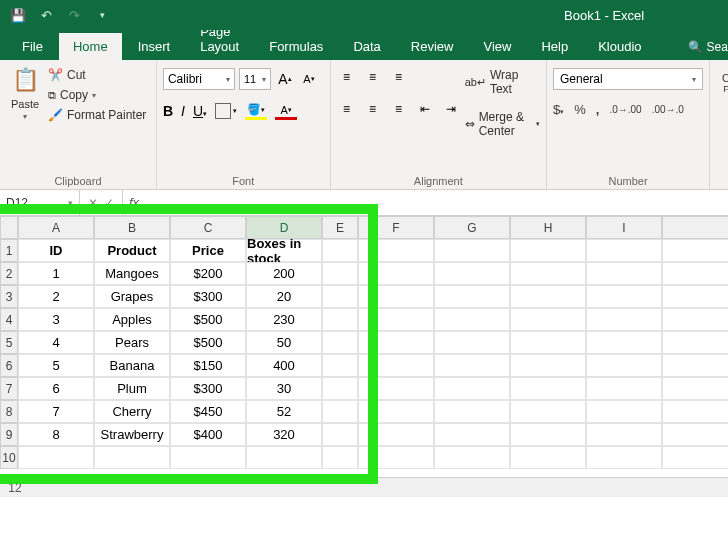 The image size is (728, 546). I want to click on decrease-decimal-button: .00→.0, so click(668, 110).